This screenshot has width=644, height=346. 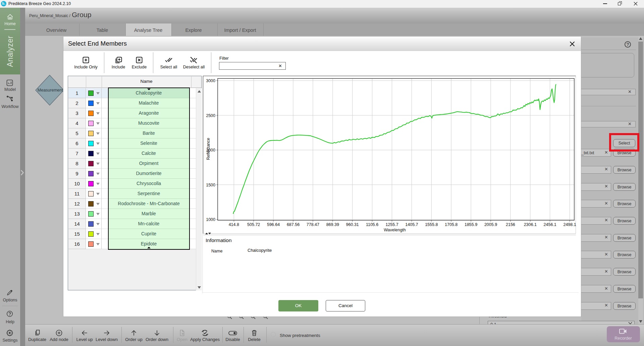 I want to click on svg-text: 414.8, so click(x=234, y=225).